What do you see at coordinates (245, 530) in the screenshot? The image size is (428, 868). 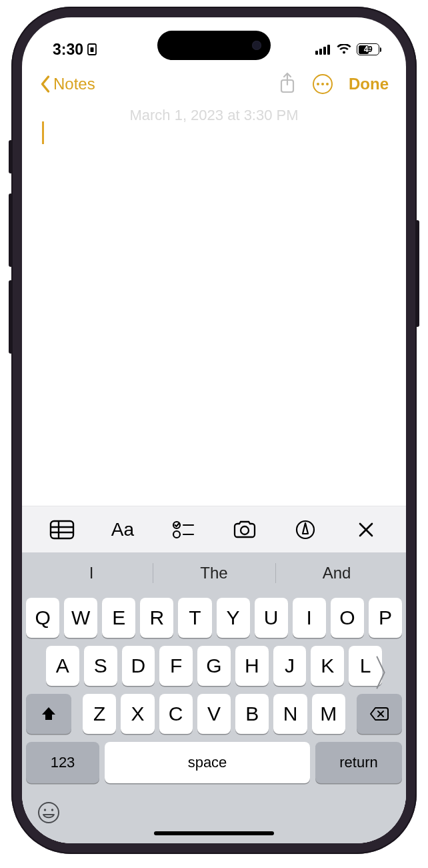 I see `camera-button` at bounding box center [245, 530].